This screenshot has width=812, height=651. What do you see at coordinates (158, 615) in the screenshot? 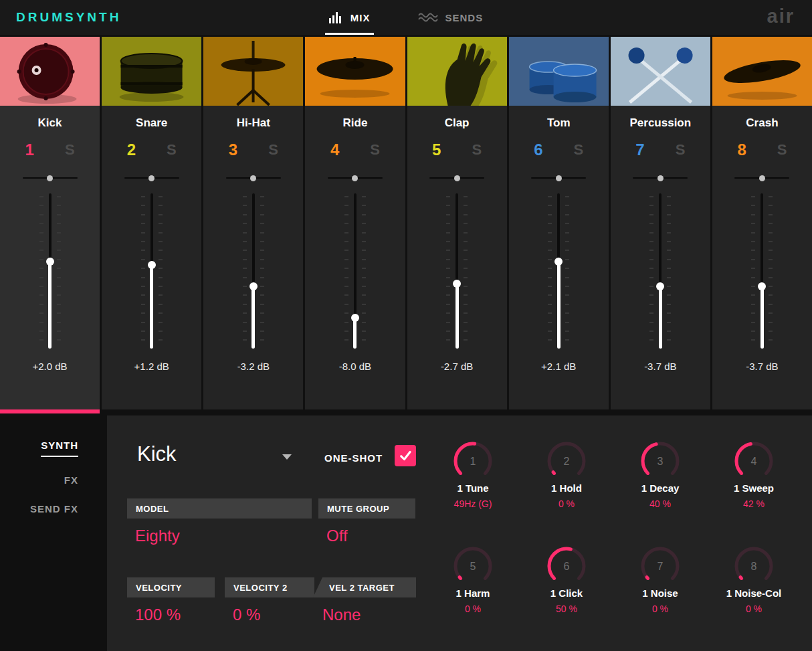
I see `velocity-value: 100 %` at bounding box center [158, 615].